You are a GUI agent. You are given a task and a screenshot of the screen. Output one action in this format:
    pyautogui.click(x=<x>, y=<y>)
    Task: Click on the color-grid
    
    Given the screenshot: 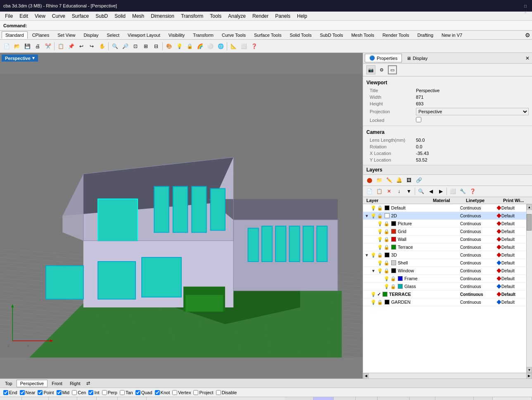 What is the action you would take?
    pyautogui.click(x=394, y=231)
    